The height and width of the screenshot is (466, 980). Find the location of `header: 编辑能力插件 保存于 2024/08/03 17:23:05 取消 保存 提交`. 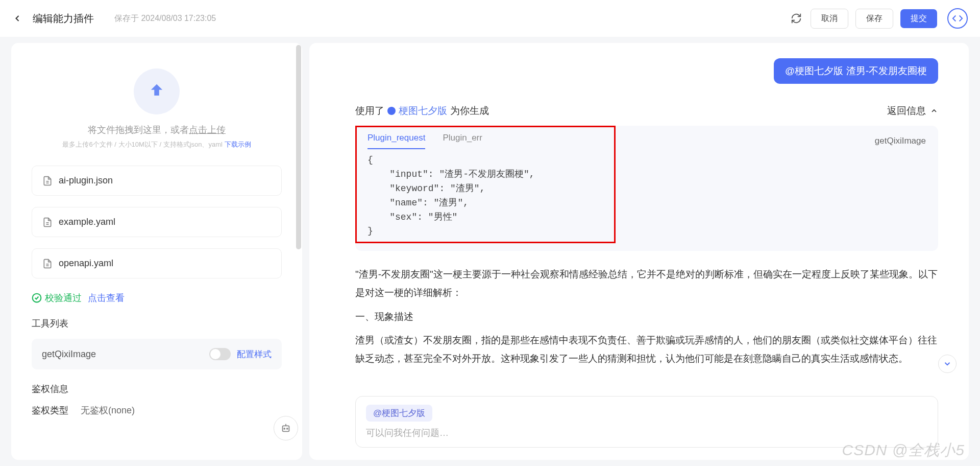

header: 编辑能力插件 保存于 2024/08/03 17:23:05 取消 保存 提交 is located at coordinates (490, 18).